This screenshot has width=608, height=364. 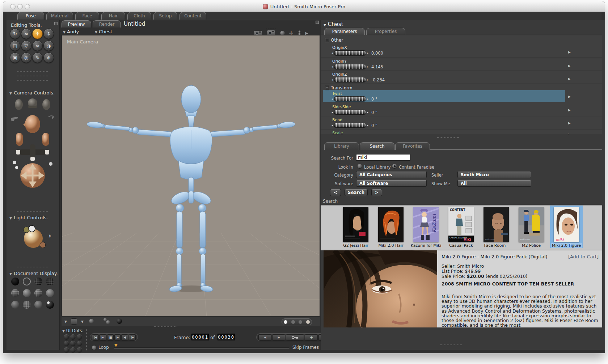 I want to click on stop-button: ■, so click(x=111, y=337).